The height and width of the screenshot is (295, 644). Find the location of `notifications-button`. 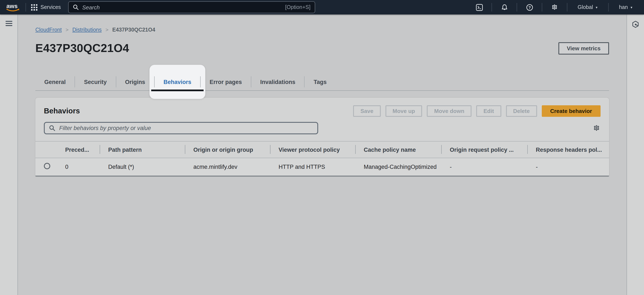

notifications-button is located at coordinates (504, 7).